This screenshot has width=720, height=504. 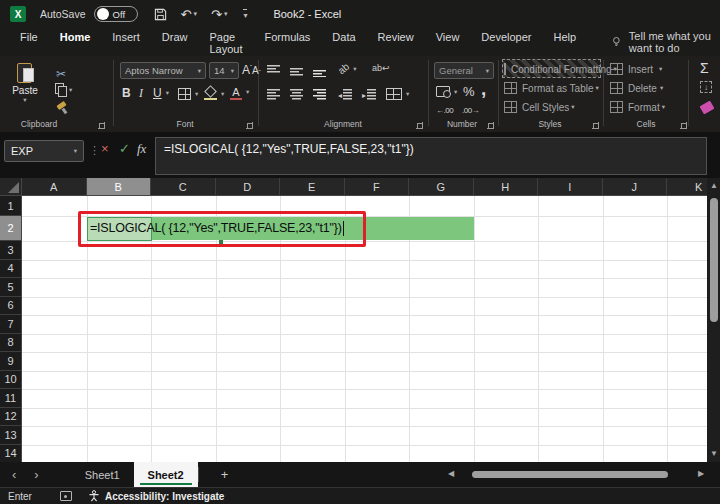 I want to click on bold-button: B, so click(x=126, y=93).